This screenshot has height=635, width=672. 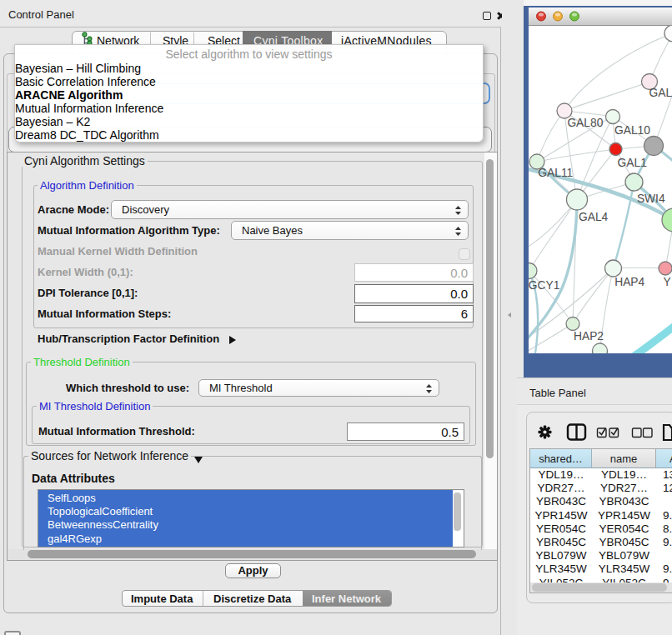 I want to click on svg-text: GAL11, so click(x=555, y=173).